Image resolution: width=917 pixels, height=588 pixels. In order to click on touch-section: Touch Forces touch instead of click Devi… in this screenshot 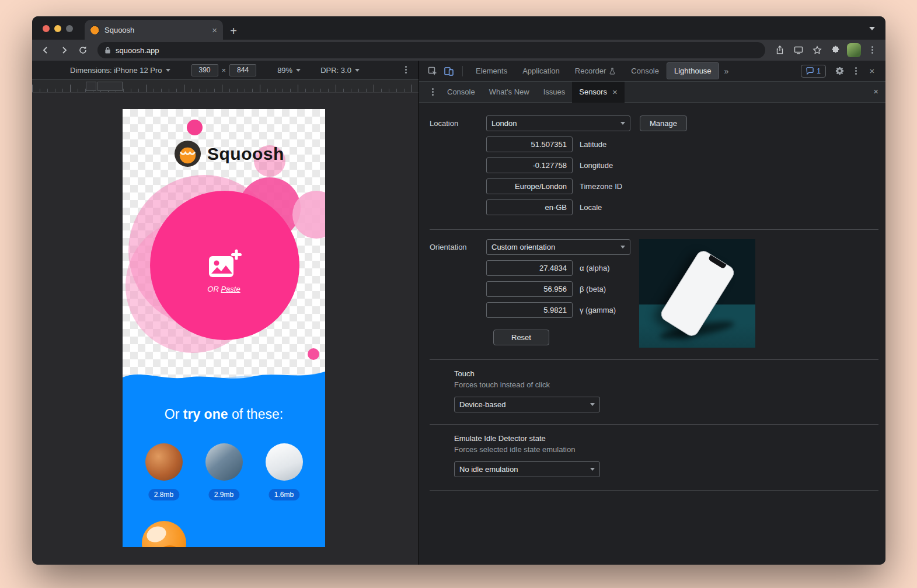, I will do `click(654, 391)`.